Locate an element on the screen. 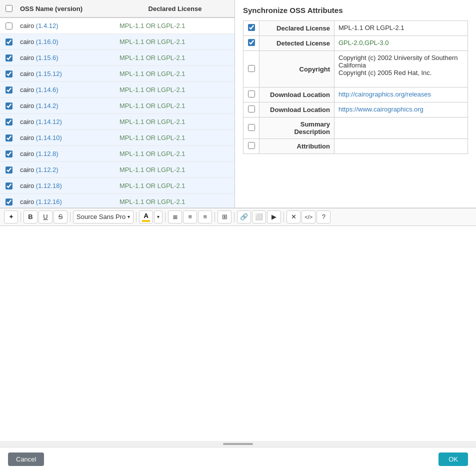  footer: Cancel OK is located at coordinates (238, 459).